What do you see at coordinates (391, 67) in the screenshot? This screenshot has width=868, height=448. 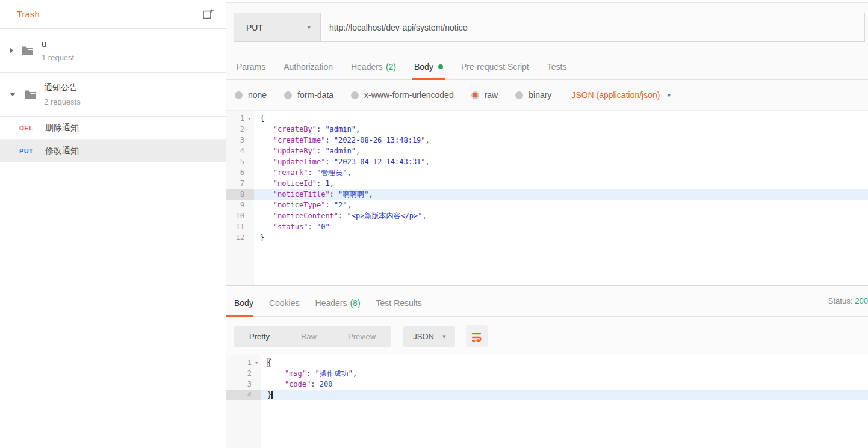 I see `tab-count: (2)` at bounding box center [391, 67].